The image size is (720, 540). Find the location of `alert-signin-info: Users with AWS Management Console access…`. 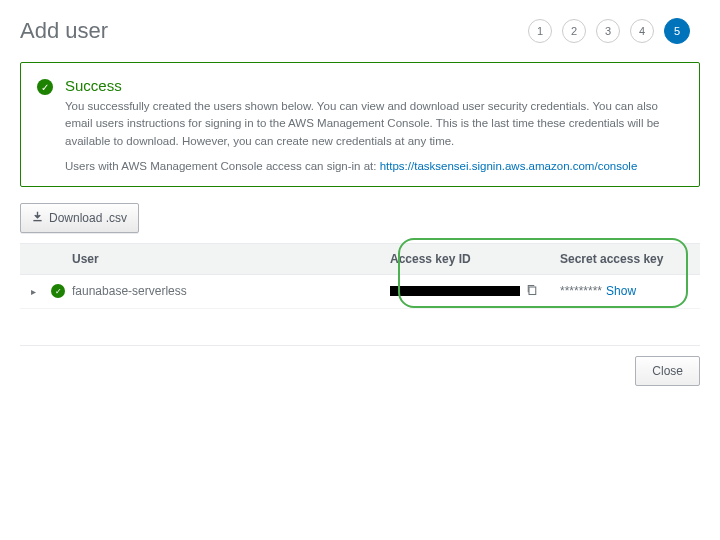

alert-signin-info: Users with AWS Management Console access… is located at coordinates (374, 166).